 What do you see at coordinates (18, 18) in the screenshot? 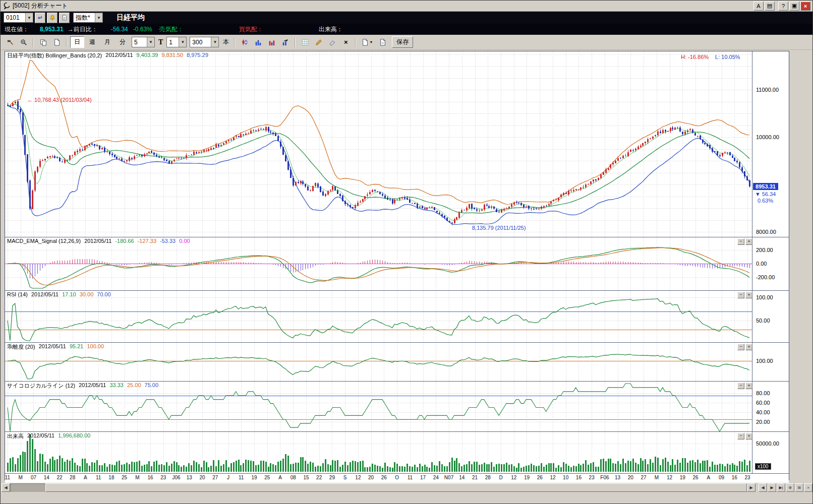
I see `symbol-code-input: 0101 ▼` at bounding box center [18, 18].